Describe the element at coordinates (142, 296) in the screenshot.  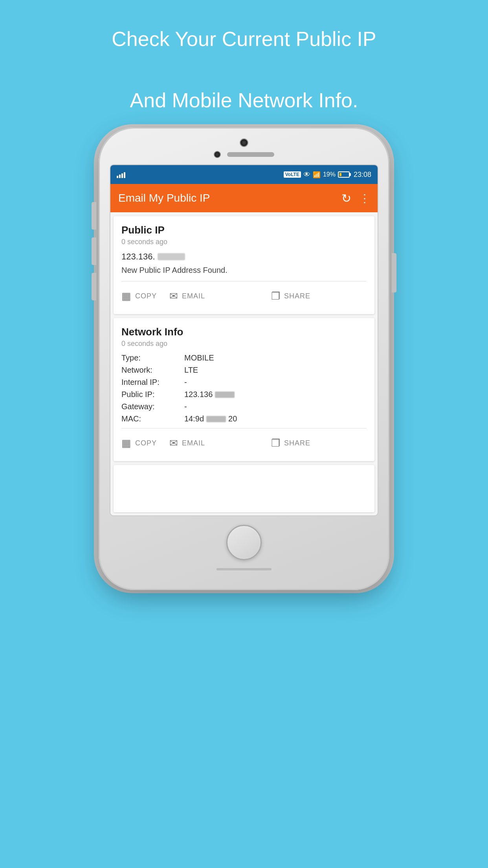
I see `copy-button-public-ip: ▦ COPY` at that location.